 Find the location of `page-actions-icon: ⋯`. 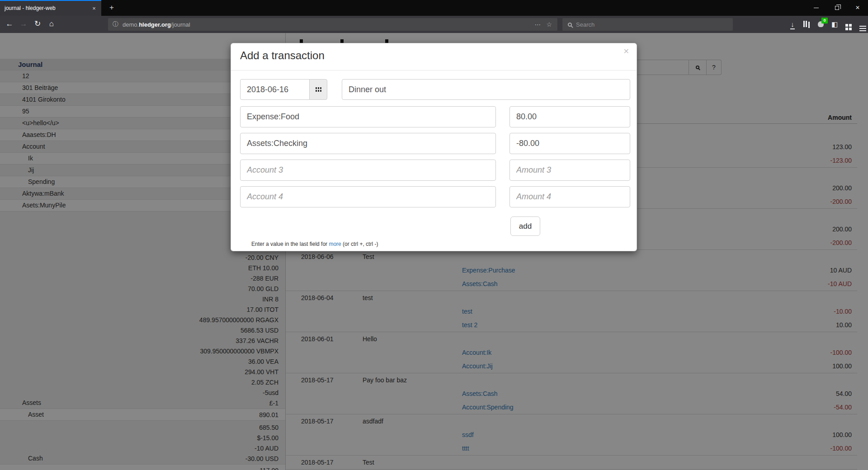

page-actions-icon: ⋯ is located at coordinates (538, 24).